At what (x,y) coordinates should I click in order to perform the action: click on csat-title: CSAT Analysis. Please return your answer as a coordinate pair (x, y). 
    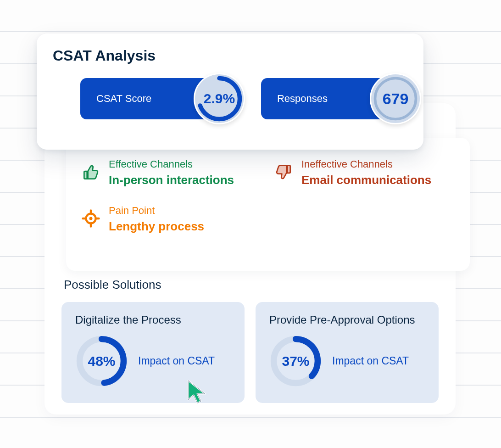
    Looking at the image, I should click on (230, 56).